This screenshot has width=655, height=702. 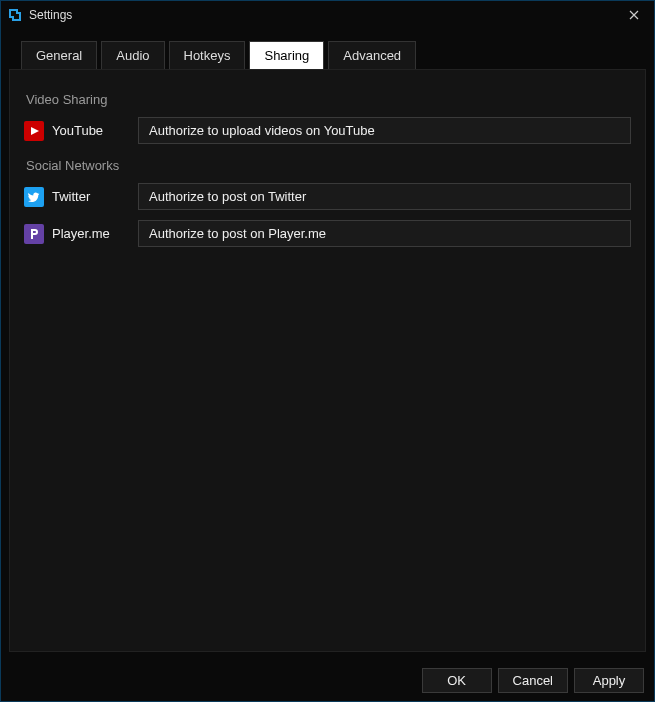 What do you see at coordinates (384, 234) in the screenshot?
I see `playerme-authorize-button: Authorize to post on Player.me` at bounding box center [384, 234].